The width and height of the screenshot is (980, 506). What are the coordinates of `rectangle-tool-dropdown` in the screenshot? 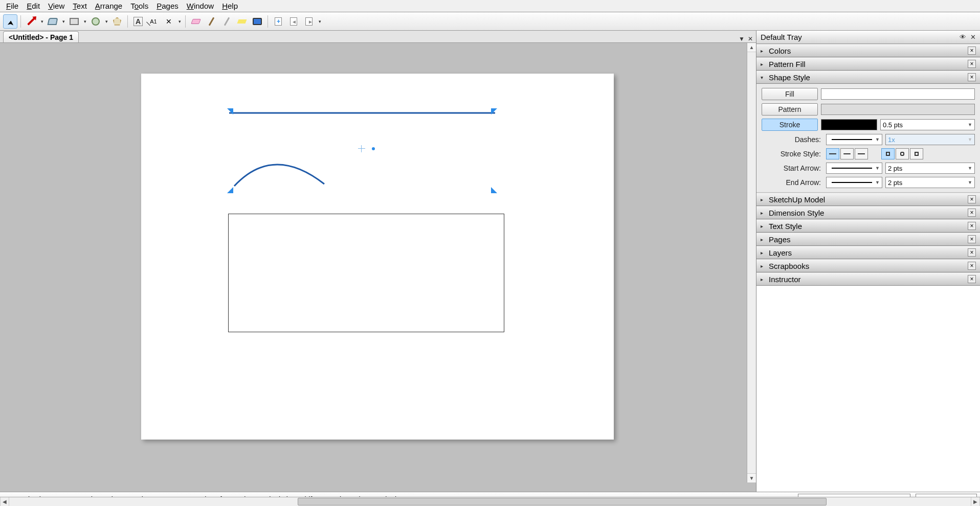 It's located at (85, 21).